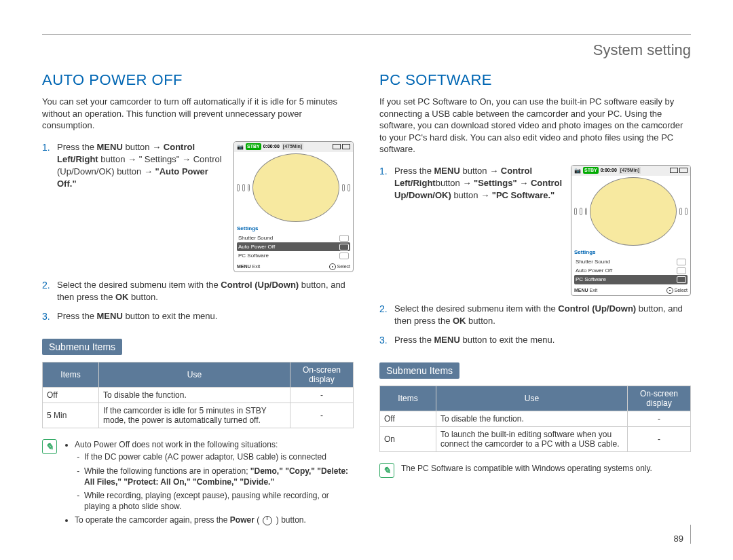 This screenshot has width=733, height=560. What do you see at coordinates (535, 126) in the screenshot?
I see `intro-text: If you set PC Software to On, you can us…` at bounding box center [535, 126].